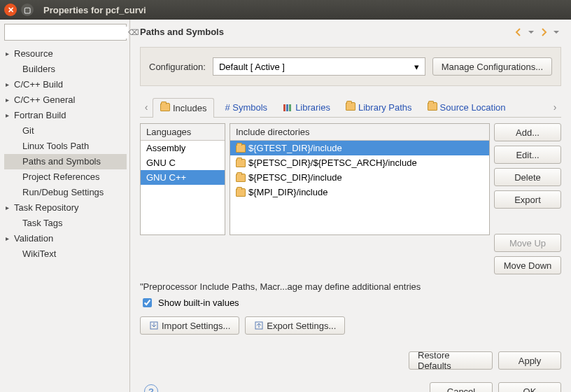  Describe the element at coordinates (542, 32) in the screenshot. I see `nav-fwd-icon` at that location.